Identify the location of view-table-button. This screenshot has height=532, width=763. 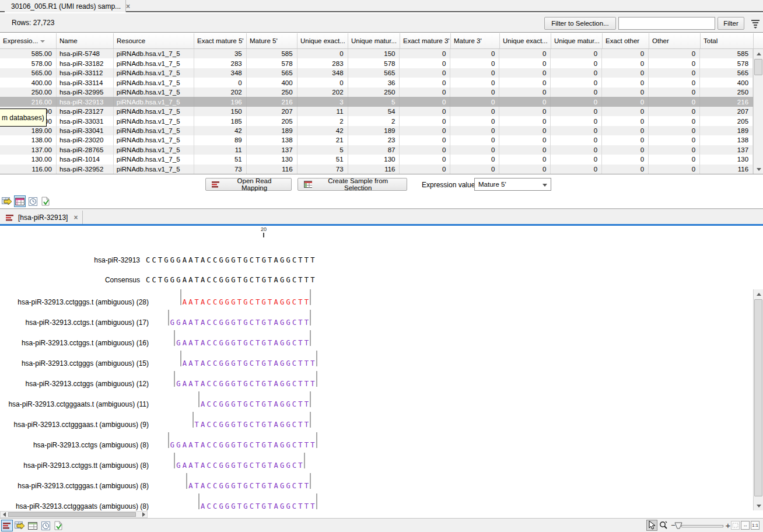
(33, 526).